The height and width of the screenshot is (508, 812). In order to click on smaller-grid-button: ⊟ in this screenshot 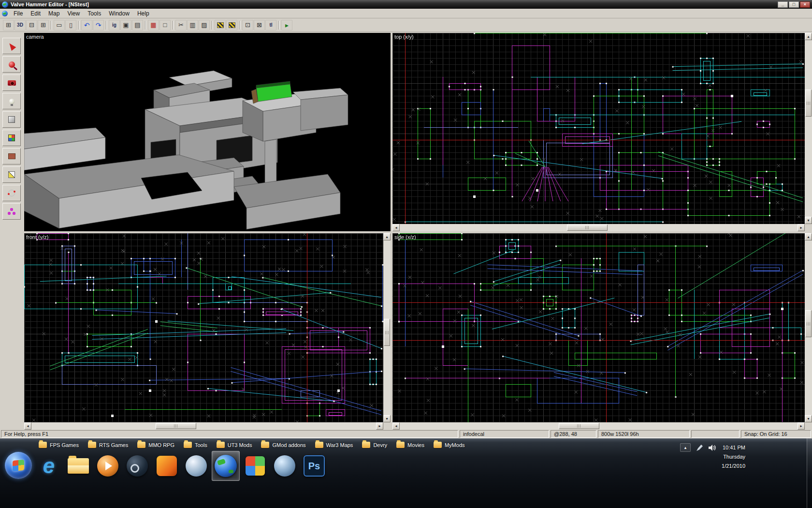, I will do `click(32, 25)`.